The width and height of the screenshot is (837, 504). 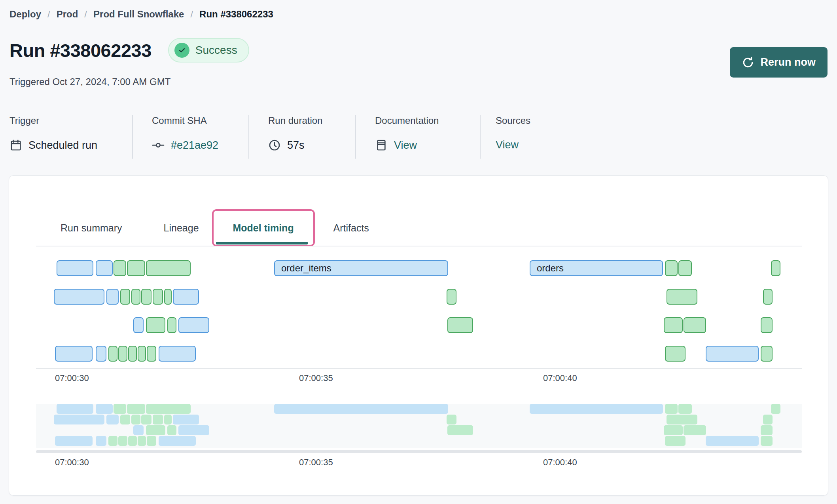 I want to click on breadcrumb-prod: Prod, so click(x=67, y=14).